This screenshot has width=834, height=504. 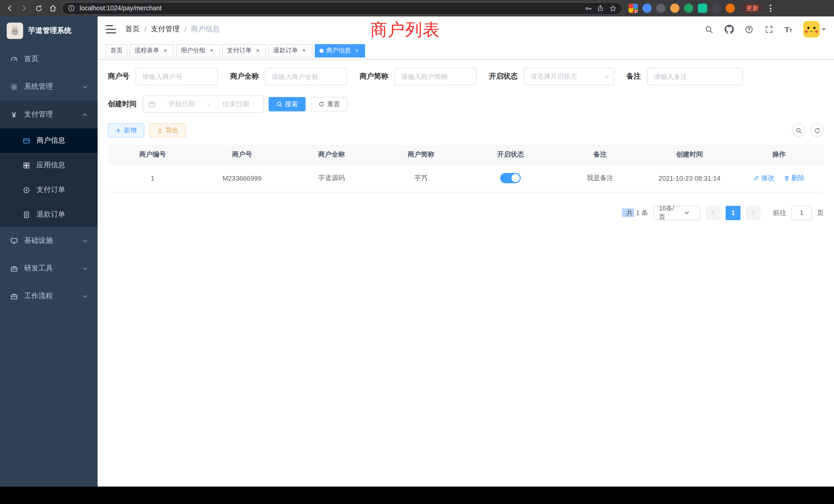 What do you see at coordinates (690, 178) in the screenshot?
I see `cell-create-time: 2021-10-23 08:31:14` at bounding box center [690, 178].